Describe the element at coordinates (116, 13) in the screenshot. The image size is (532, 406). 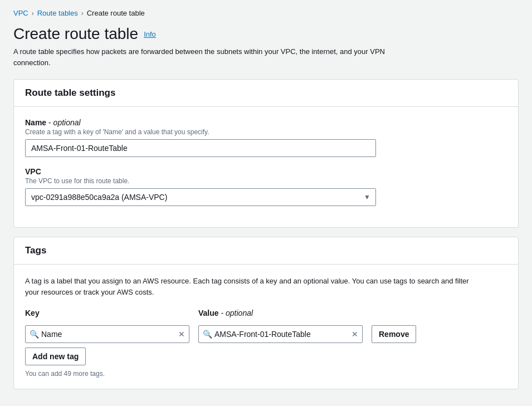
I see `breadcrumb-current: Create route table` at that location.